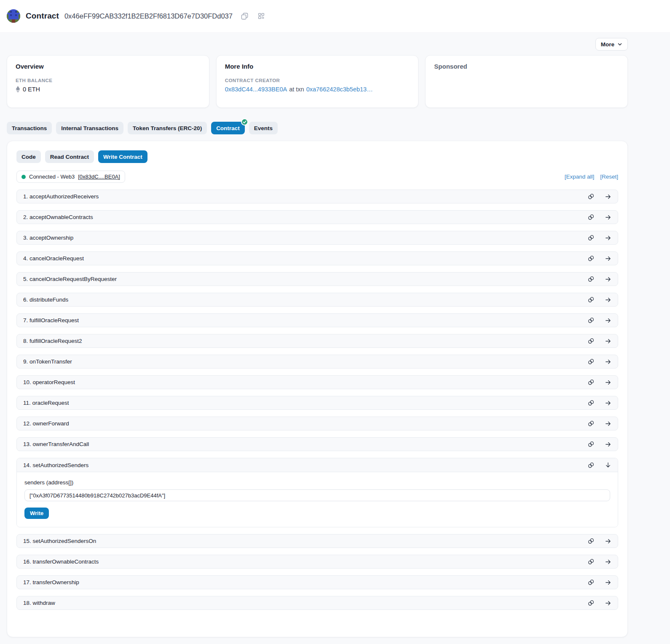 This screenshot has height=644, width=670. What do you see at coordinates (317, 465) in the screenshot?
I see `function-row-14-setauthorizedsenders: 14. setAuthorizedSenders` at bounding box center [317, 465].